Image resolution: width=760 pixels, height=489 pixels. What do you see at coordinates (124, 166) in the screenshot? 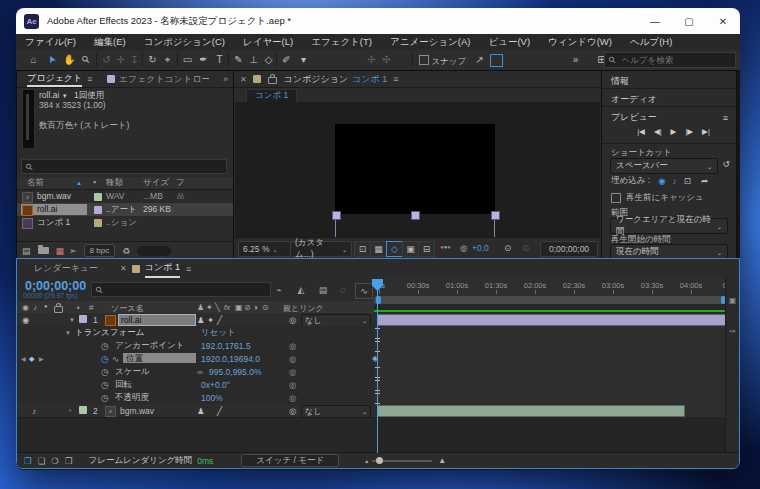
I see `project-search: ⚲` at bounding box center [124, 166].